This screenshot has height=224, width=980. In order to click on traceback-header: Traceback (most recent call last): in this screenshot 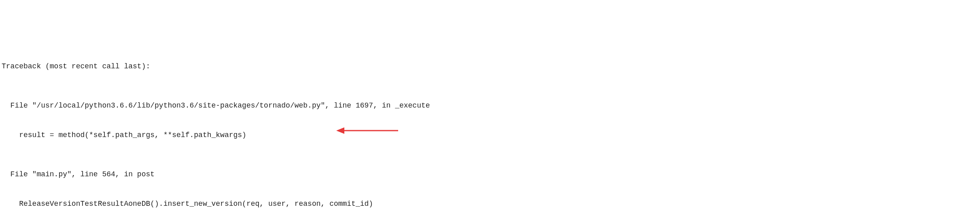, I will do `click(490, 66)`.